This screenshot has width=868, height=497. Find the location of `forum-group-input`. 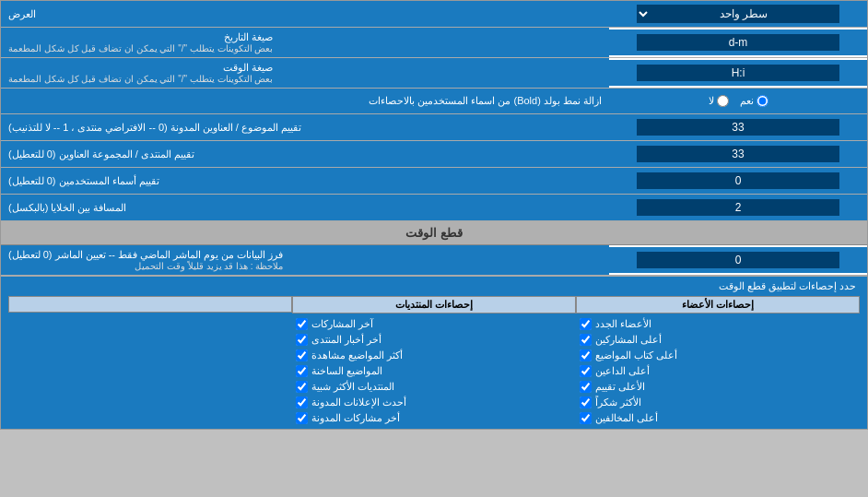

forum-group-input is located at coordinates (738, 154).